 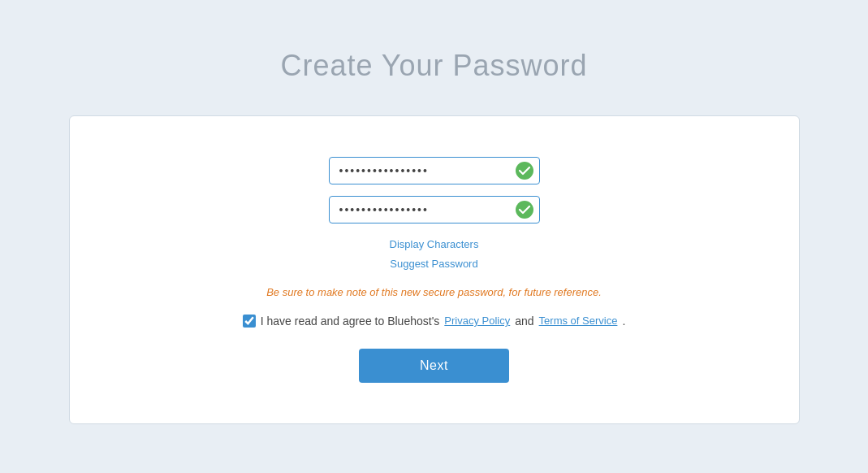 What do you see at coordinates (434, 263) in the screenshot?
I see `suggest-password-link: Suggest Password` at bounding box center [434, 263].